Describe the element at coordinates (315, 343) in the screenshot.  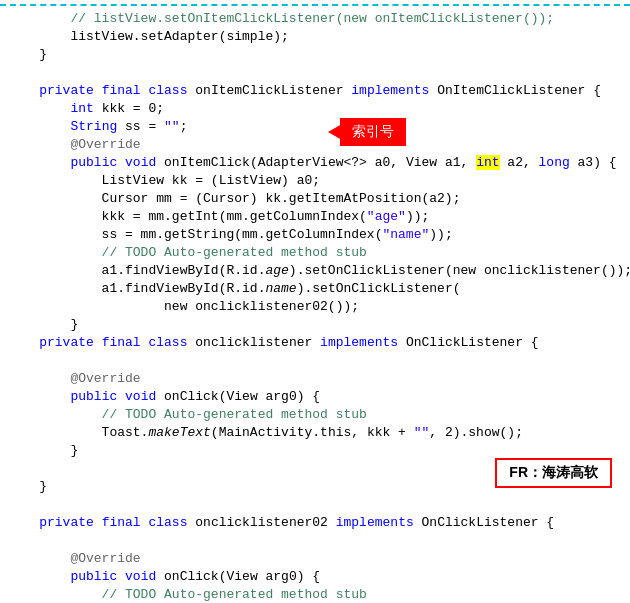
I see `code-line-19: private final class onclicklistener impl…` at that location.